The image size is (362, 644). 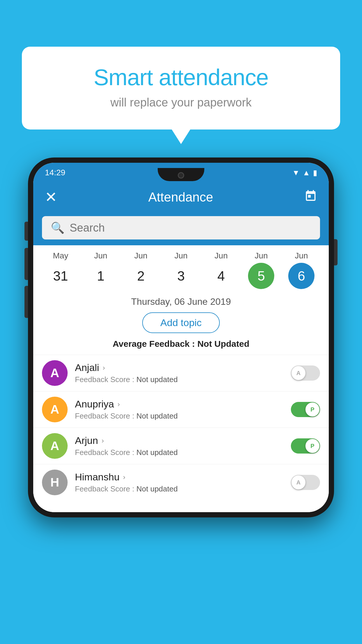 I want to click on student-name: Arjun ›, so click(x=183, y=440).